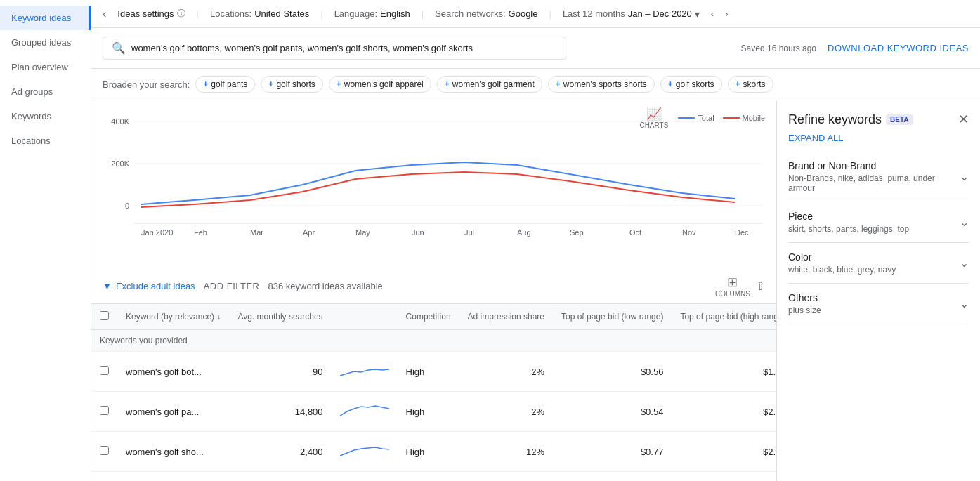  I want to click on broaden-chip-womens-sports-shorts: + women's sports shorts, so click(601, 84).